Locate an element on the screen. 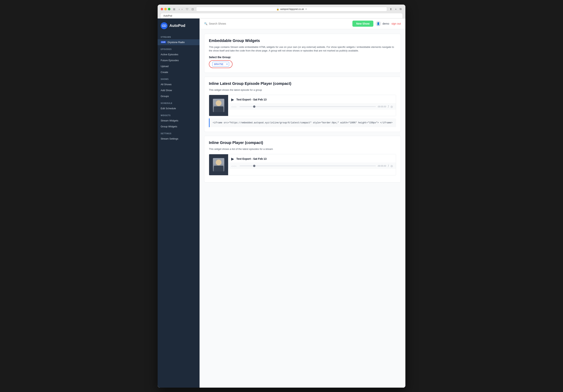  share-icon-1: ⤴ is located at coordinates (388, 106).